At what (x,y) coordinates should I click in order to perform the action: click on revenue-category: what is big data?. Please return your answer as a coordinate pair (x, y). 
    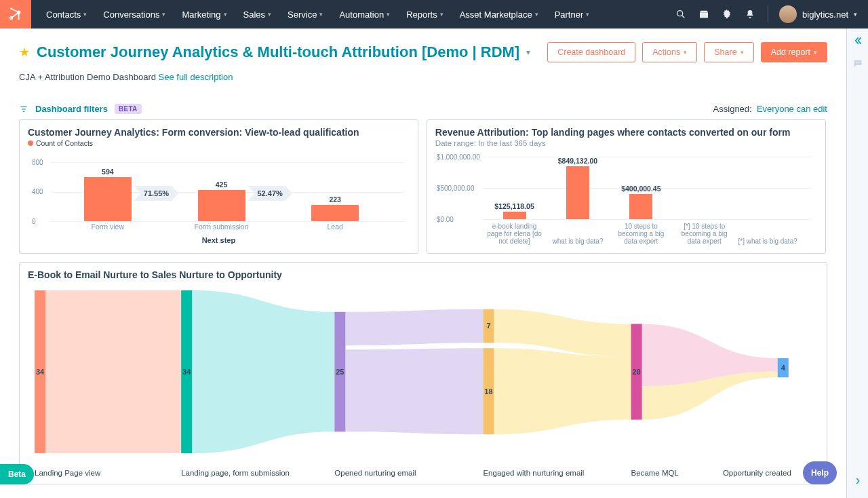
    Looking at the image, I should click on (578, 242).